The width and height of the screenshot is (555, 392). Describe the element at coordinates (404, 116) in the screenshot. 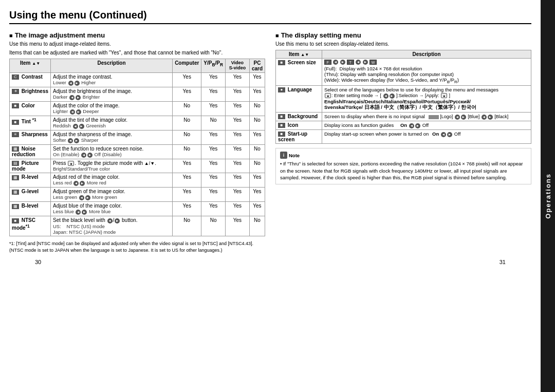

I see `table-row: ■ Background Screen to display when ther…` at that location.